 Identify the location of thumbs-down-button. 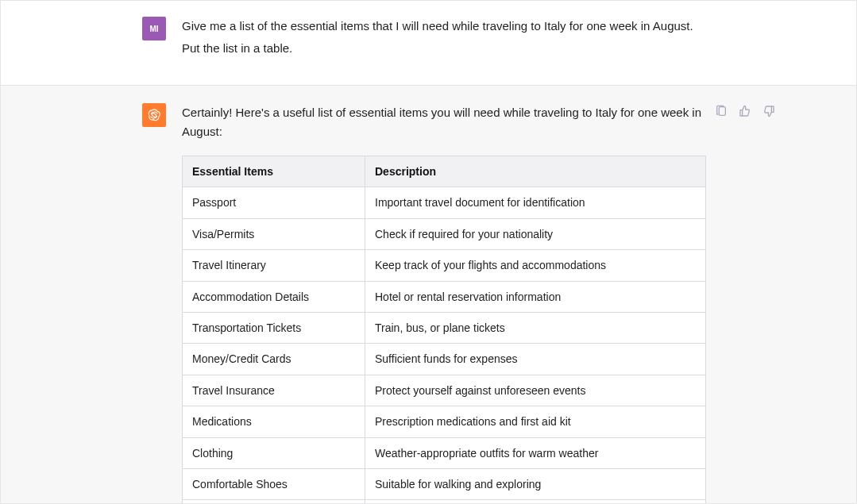
(769, 111).